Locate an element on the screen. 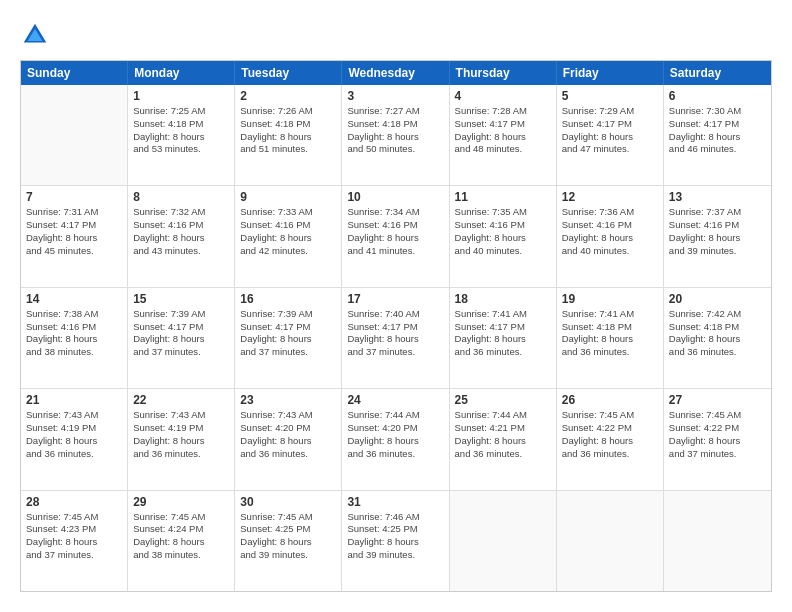 This screenshot has height=612, width=792. day-number: 16 is located at coordinates (288, 299).